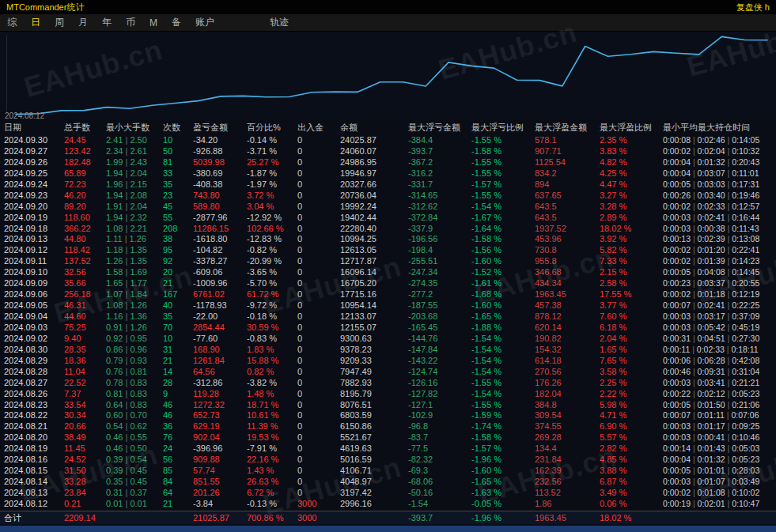  What do you see at coordinates (388, 471) in the screenshot?
I see `table-row: 2024.08.1531.500.39 | 0.458557.741.43 %0…` at bounding box center [388, 471].